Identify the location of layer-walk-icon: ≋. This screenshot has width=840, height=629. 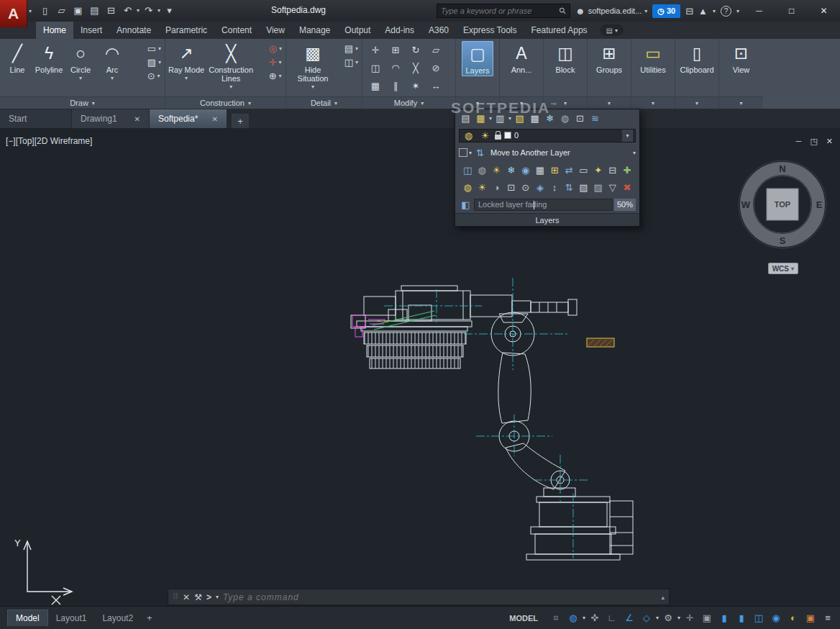
(595, 118).